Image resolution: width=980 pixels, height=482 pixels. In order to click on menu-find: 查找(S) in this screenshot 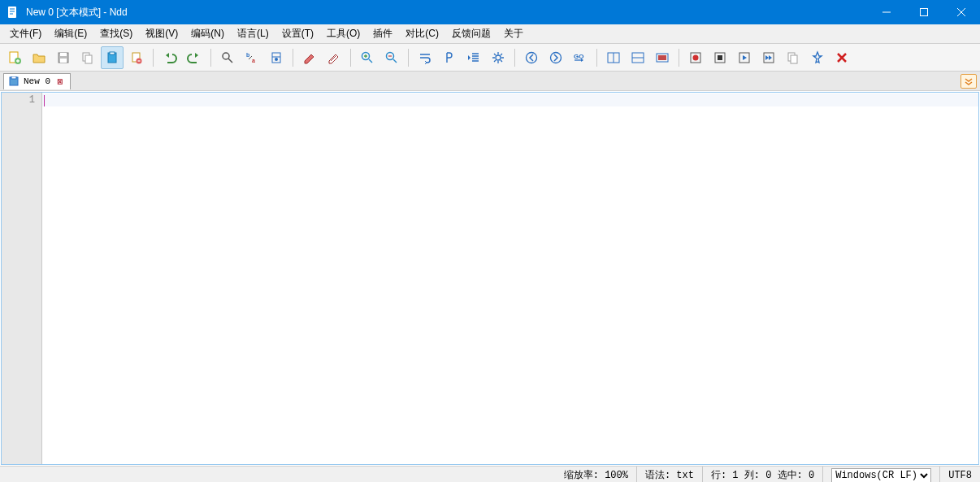, I will do `click(116, 34)`.